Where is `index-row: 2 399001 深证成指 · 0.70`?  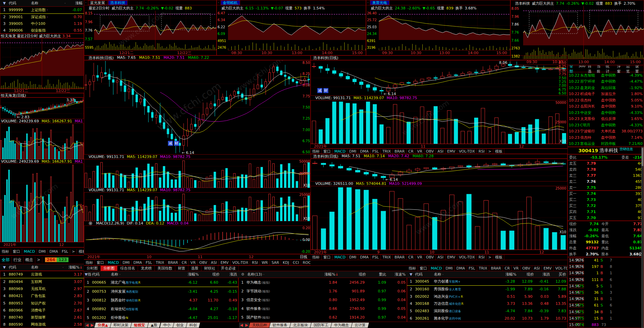
index-row: 2 399001 深证成指 · 0.70 is located at coordinates (42, 17).